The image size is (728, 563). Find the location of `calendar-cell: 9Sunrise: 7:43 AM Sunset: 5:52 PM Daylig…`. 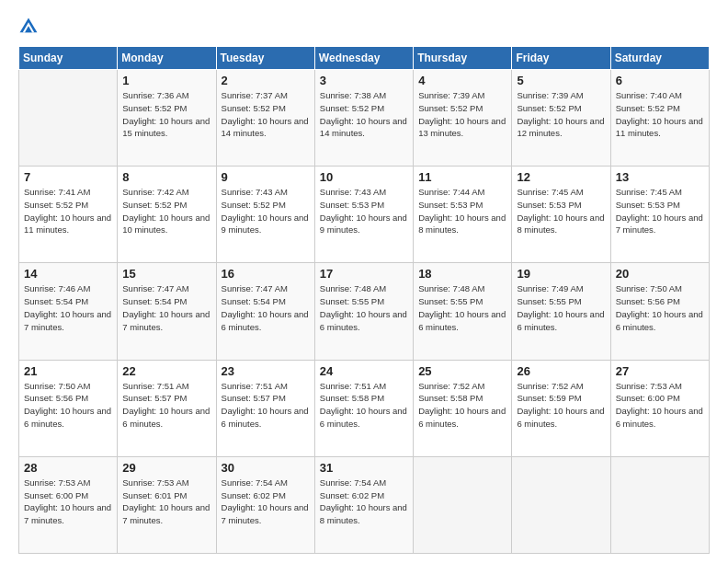

calendar-cell: 9Sunrise: 7:43 AM Sunset: 5:52 PM Daylig… is located at coordinates (265, 215).